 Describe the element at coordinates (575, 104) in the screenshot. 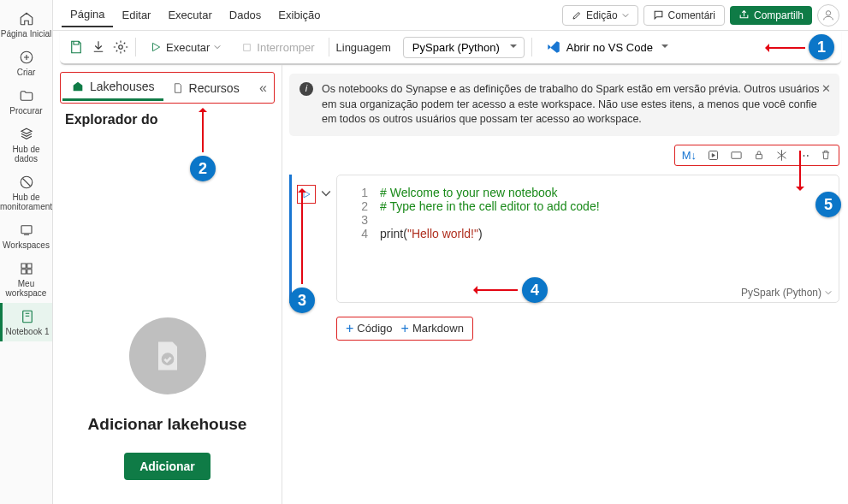

I see `banner-text: Os notebooks do Synapse e as definições …` at that location.